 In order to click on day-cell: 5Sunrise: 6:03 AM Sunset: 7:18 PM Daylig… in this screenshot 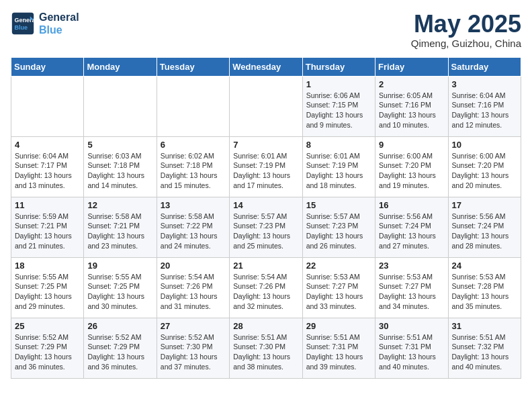, I will do `click(120, 167)`.